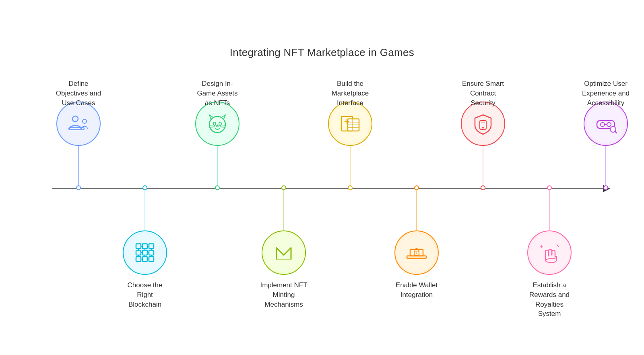 This screenshot has height=355, width=644. Describe the element at coordinates (217, 167) in the screenshot. I see `connector-design` at that location.